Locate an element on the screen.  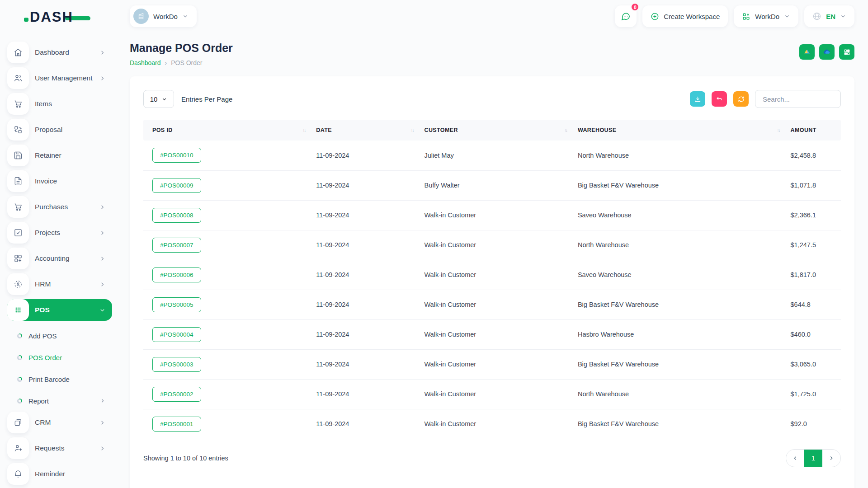
sidebar-item-accounting: Accounting is located at coordinates (60, 258).